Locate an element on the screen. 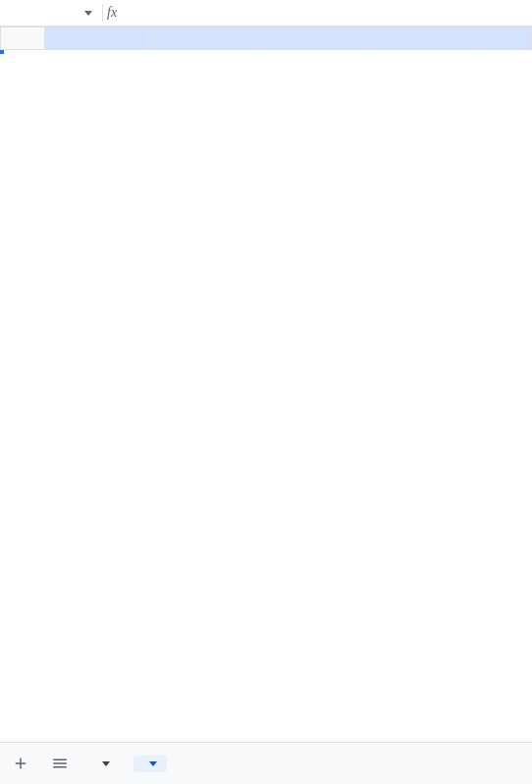 The image size is (532, 784). sheet-tab-bar is located at coordinates (266, 763).